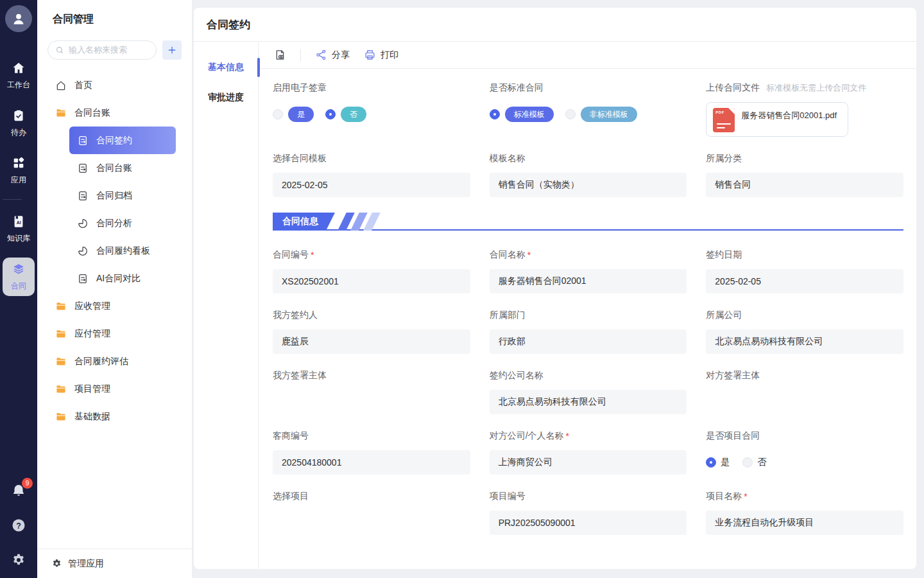  Describe the element at coordinates (112, 334) in the screenshot. I see `sidebar-item: 应付管理` at that location.